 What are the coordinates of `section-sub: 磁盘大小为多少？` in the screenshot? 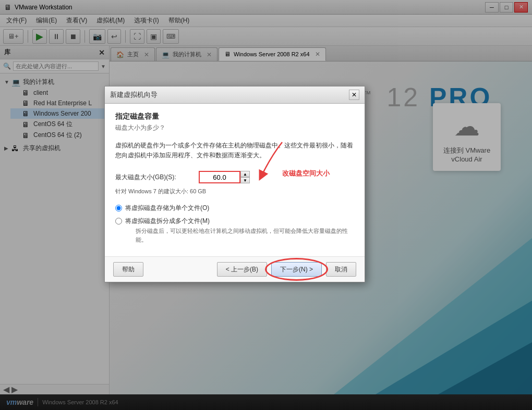 It's located at (235, 128).